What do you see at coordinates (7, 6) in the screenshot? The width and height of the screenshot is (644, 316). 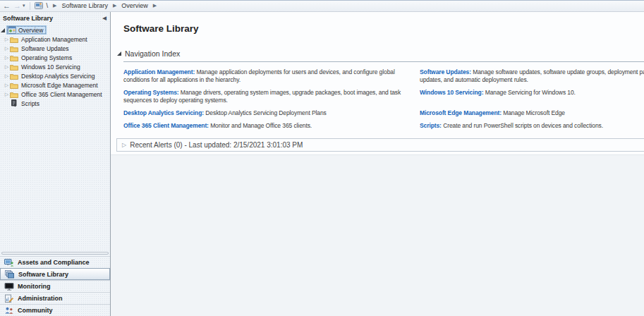 I see `back-icon: ←` at bounding box center [7, 6].